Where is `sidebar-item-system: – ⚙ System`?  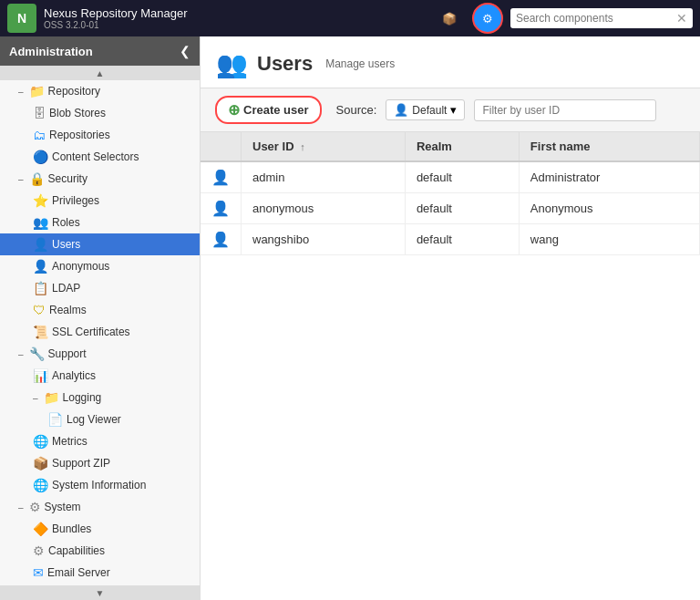
sidebar-item-system: – ⚙ System is located at coordinates (100, 507).